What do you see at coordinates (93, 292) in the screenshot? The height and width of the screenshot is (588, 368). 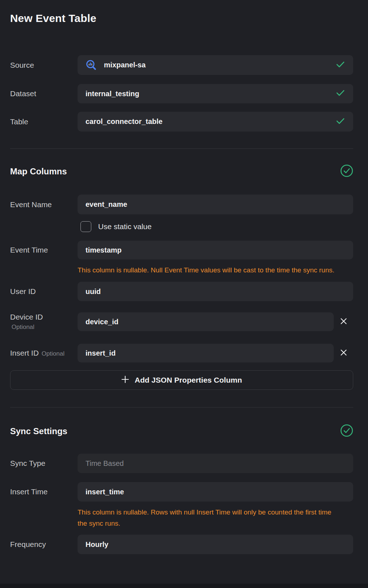 I see `user-id-value: uuid` at bounding box center [93, 292].